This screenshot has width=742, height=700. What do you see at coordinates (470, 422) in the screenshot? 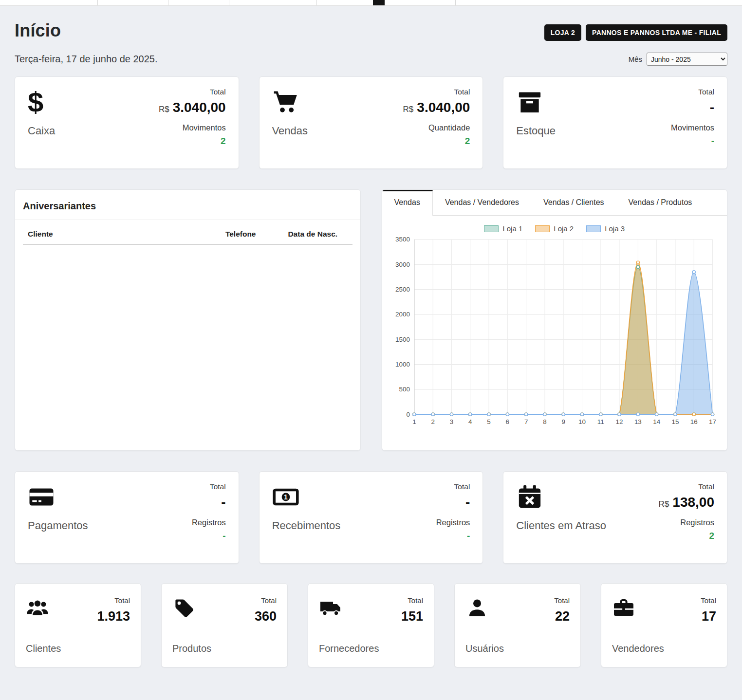
I see `svg-text: 4` at bounding box center [470, 422].